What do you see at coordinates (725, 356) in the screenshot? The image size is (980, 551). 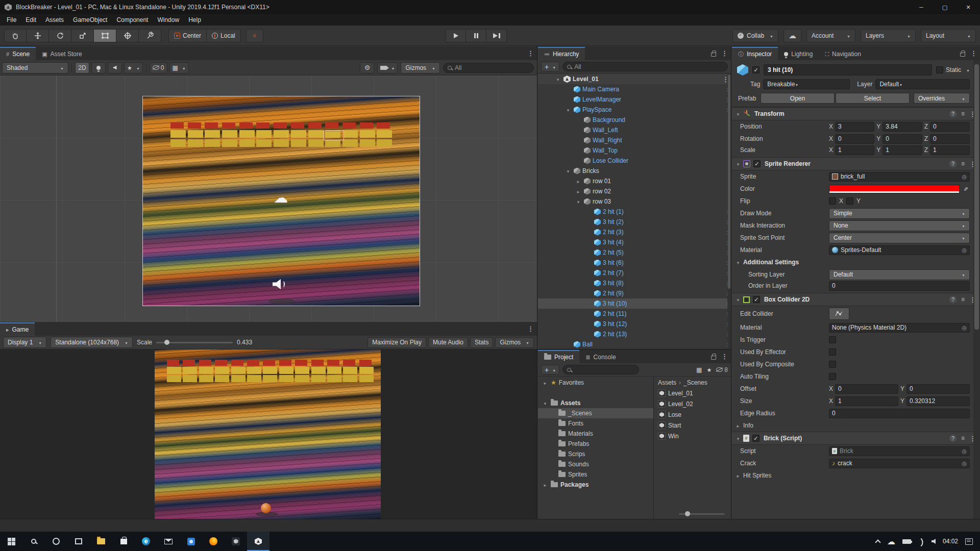 I see `project-menu-icon` at bounding box center [725, 356].